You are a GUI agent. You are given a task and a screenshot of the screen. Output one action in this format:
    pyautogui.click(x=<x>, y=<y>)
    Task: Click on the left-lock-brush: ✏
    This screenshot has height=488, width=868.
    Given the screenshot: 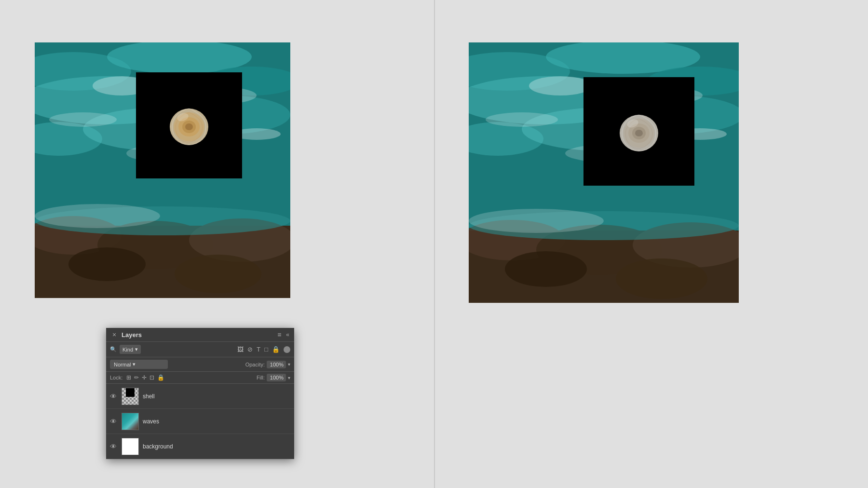 What is the action you would take?
    pyautogui.click(x=136, y=378)
    